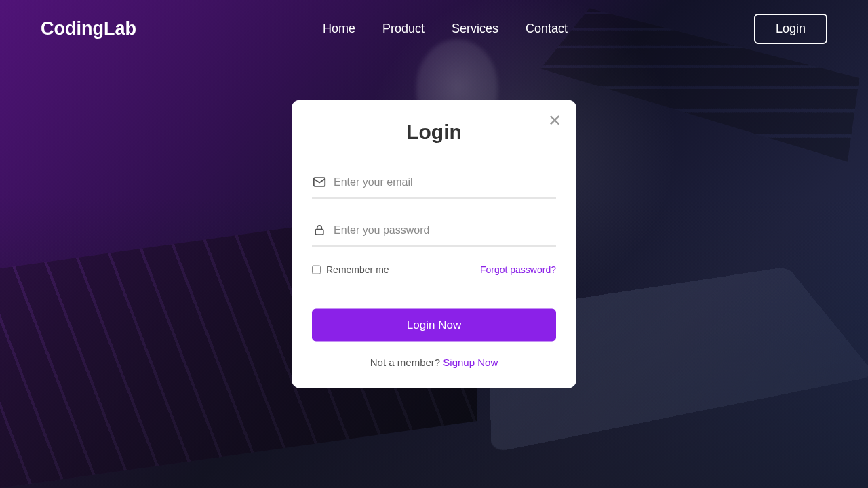 This screenshot has height=488, width=868. What do you see at coordinates (319, 182) in the screenshot?
I see `mail-icon` at bounding box center [319, 182].